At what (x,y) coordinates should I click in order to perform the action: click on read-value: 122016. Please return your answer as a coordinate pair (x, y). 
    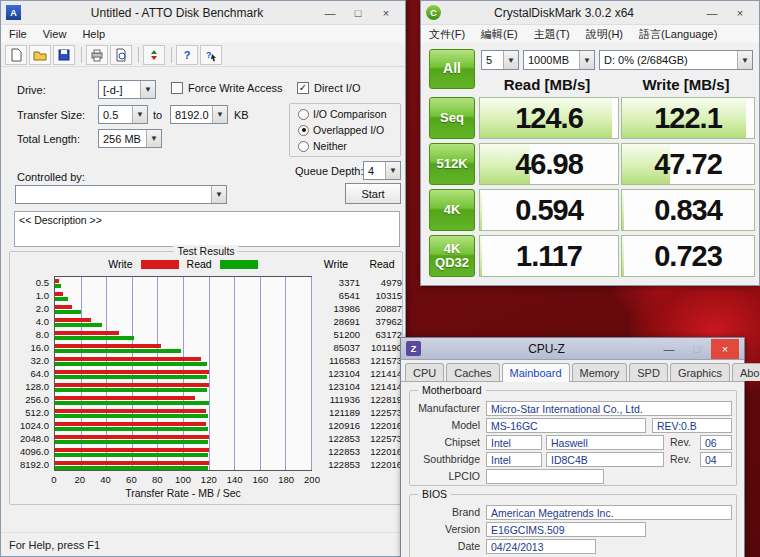
    Looking at the image, I should click on (382, 426).